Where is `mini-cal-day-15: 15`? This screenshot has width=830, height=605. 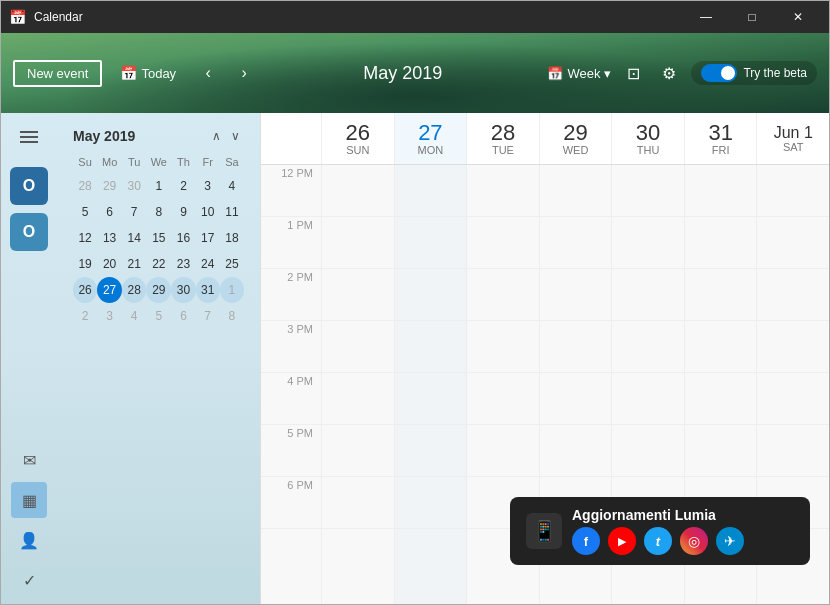
mini-cal-day-15: 15 is located at coordinates (158, 238).